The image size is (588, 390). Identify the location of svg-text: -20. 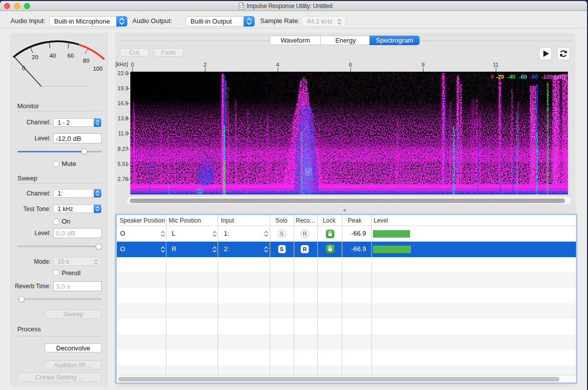
(500, 77).